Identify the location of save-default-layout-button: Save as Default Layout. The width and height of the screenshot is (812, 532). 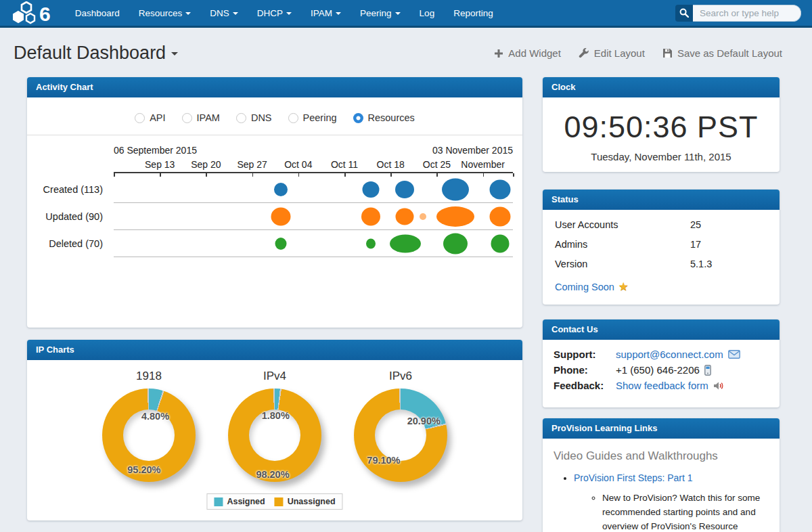
(723, 53).